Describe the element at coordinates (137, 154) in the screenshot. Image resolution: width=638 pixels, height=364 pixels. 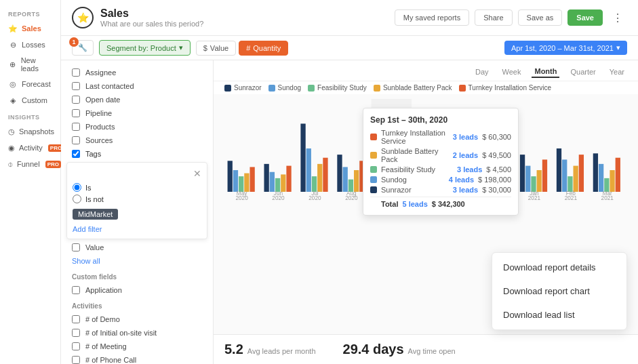
I see `filter-tags: Tags` at that location.